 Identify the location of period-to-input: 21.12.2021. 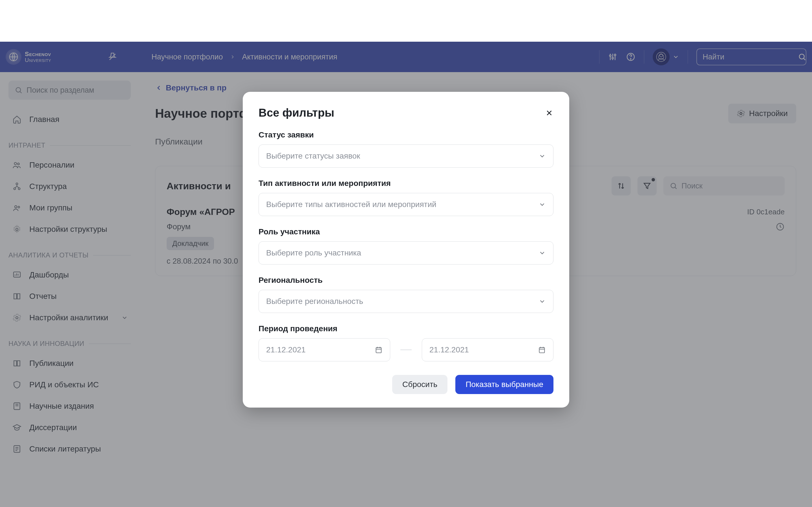
(488, 350).